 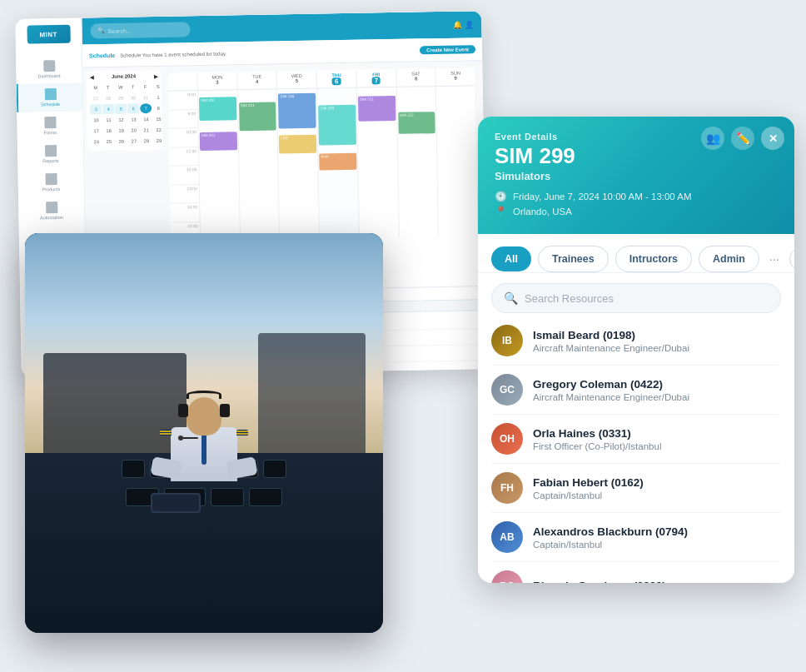 What do you see at coordinates (260, 165) in the screenshot?
I see `week-col-tue: SIM 221` at bounding box center [260, 165].